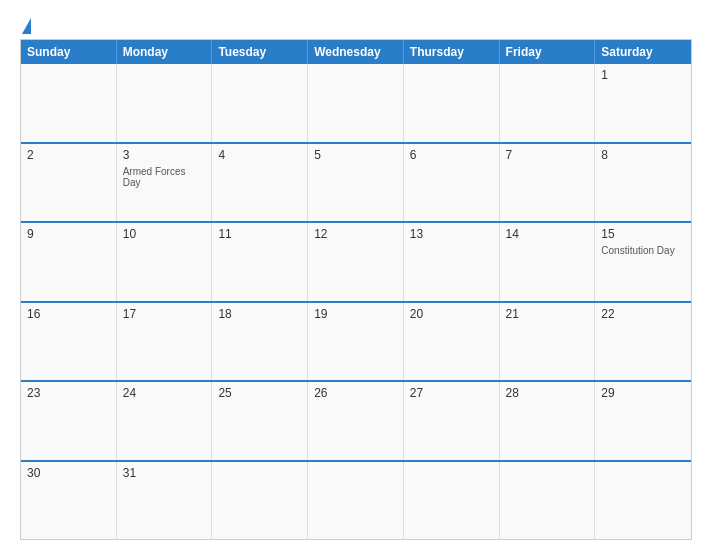  Describe the element at coordinates (643, 421) in the screenshot. I see `calendar-cell: 29` at that location.